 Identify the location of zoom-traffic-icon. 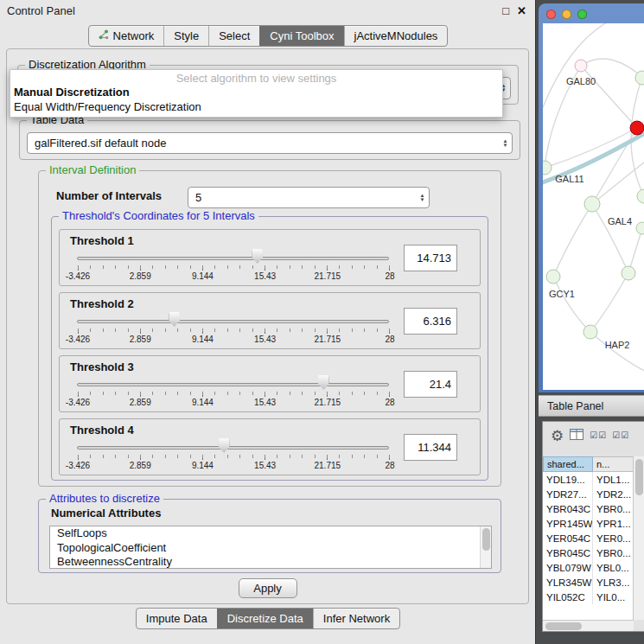
(583, 14).